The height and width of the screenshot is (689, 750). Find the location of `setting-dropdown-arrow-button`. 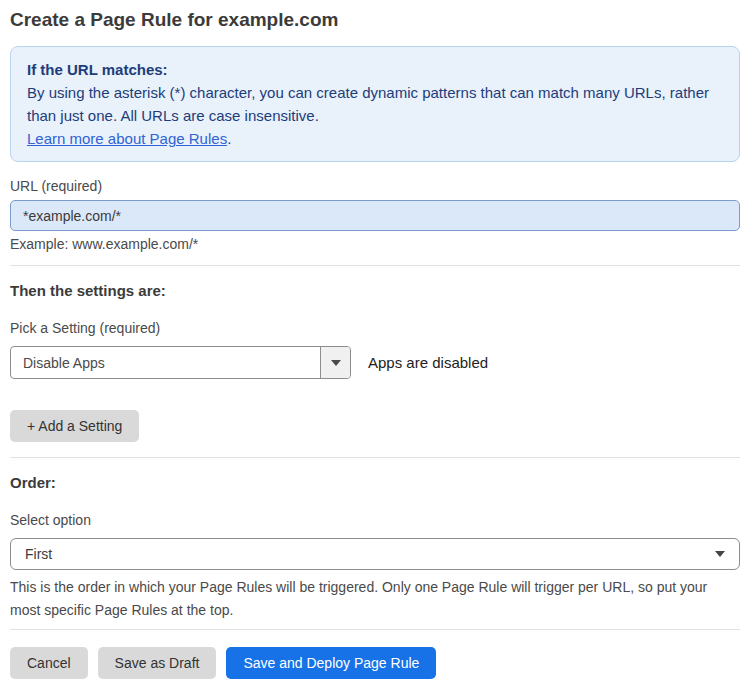

setting-dropdown-arrow-button is located at coordinates (335, 362).